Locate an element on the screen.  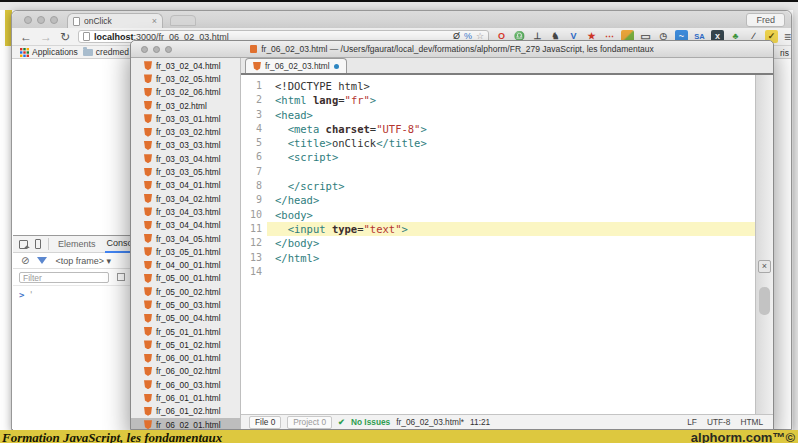
file-tree-item: fr_06_01_01.html is located at coordinates (186, 398).